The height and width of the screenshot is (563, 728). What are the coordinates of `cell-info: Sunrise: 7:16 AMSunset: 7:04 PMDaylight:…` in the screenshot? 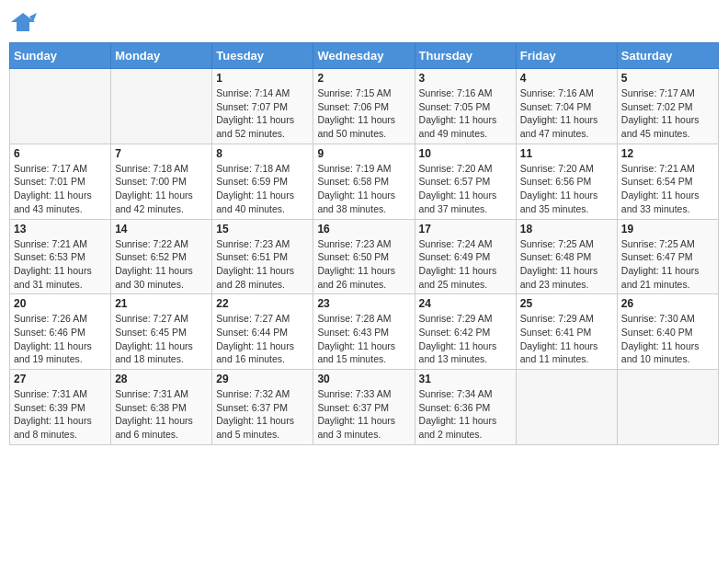 It's located at (566, 114).